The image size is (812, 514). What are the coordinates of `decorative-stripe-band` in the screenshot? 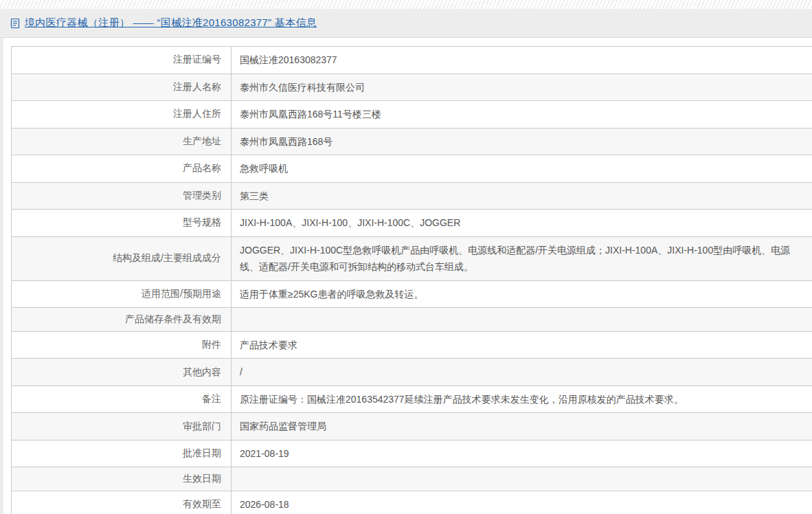 It's located at (406, 4).